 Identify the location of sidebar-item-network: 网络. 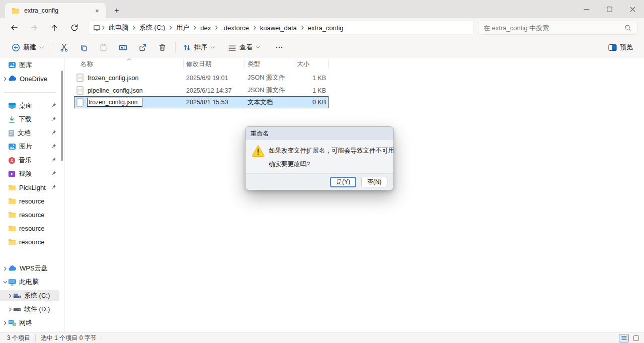
(31, 323).